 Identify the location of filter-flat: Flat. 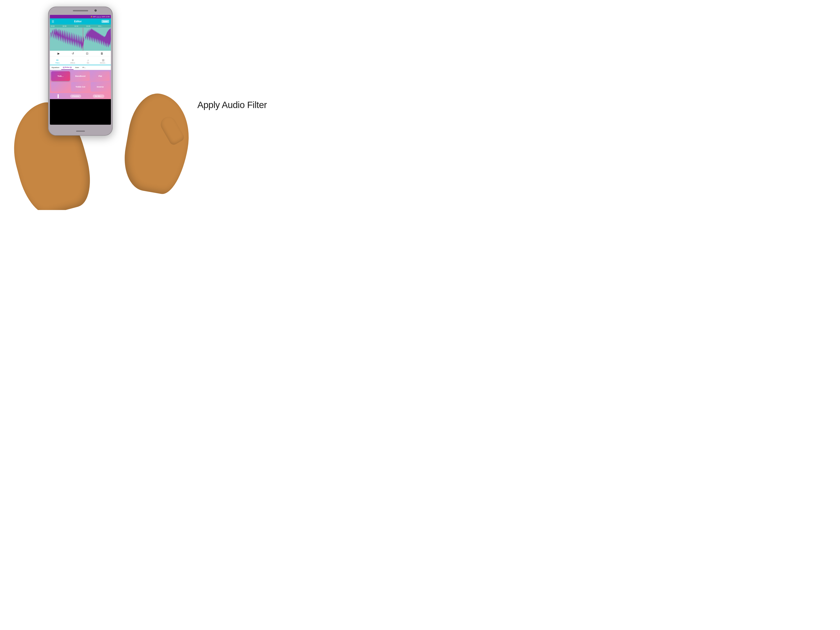
(100, 76).